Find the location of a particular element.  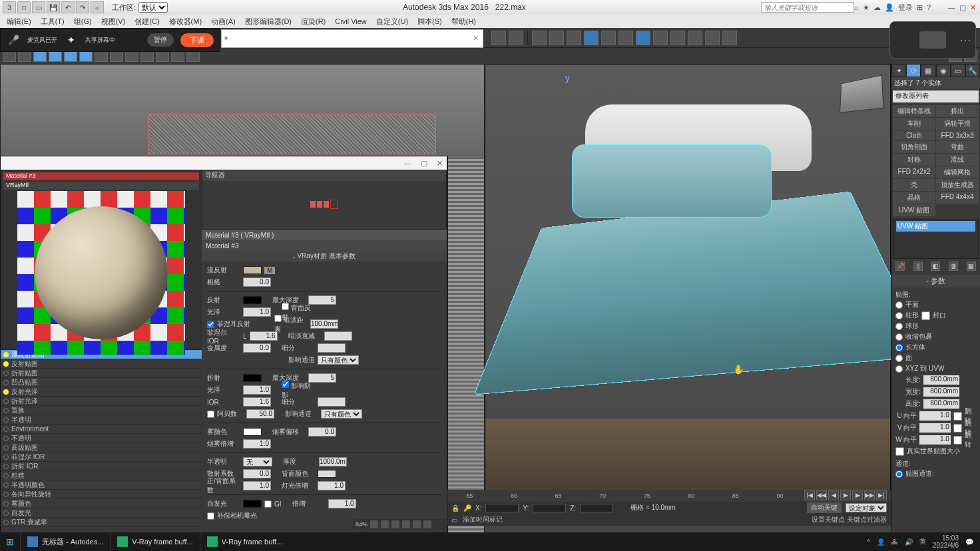

cap-checkbox is located at coordinates (925, 315).